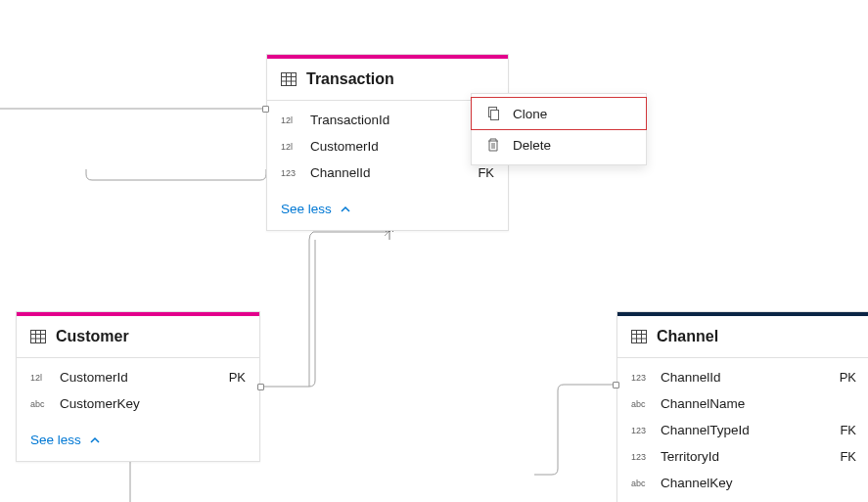  What do you see at coordinates (746, 431) in the screenshot?
I see `column-name: ChannelTypeId` at bounding box center [746, 431].